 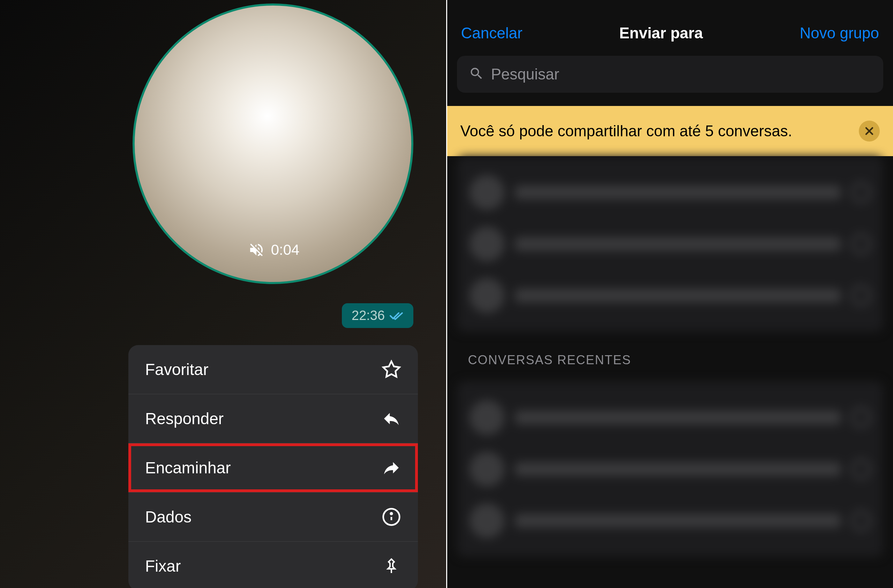 I want to click on search-placeholder: Pesquisar, so click(x=525, y=74).